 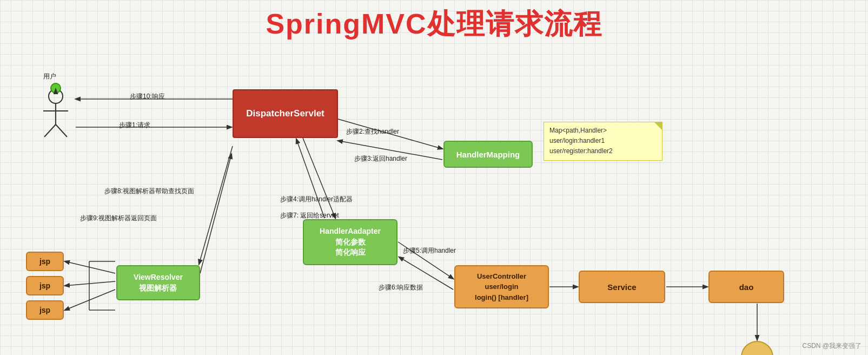 What do you see at coordinates (757, 348) in the screenshot?
I see `db-box: DB` at bounding box center [757, 348].